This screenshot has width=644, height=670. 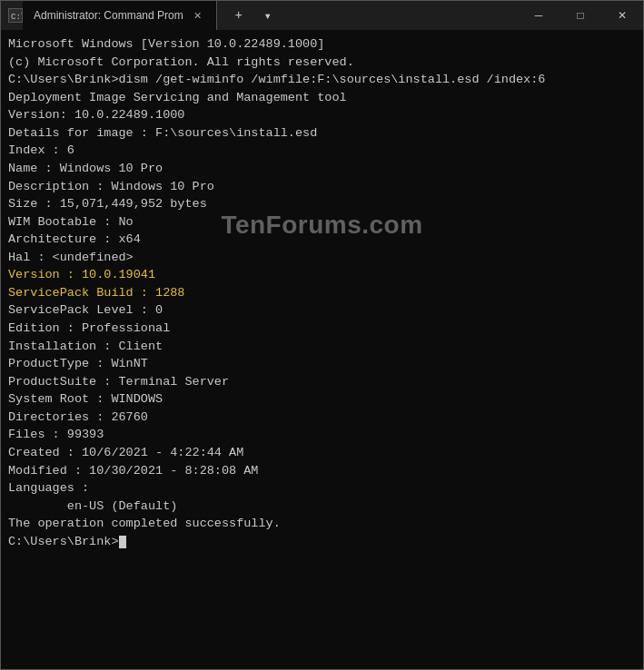 What do you see at coordinates (539, 15) in the screenshot?
I see `minimize-btn: ─` at bounding box center [539, 15].